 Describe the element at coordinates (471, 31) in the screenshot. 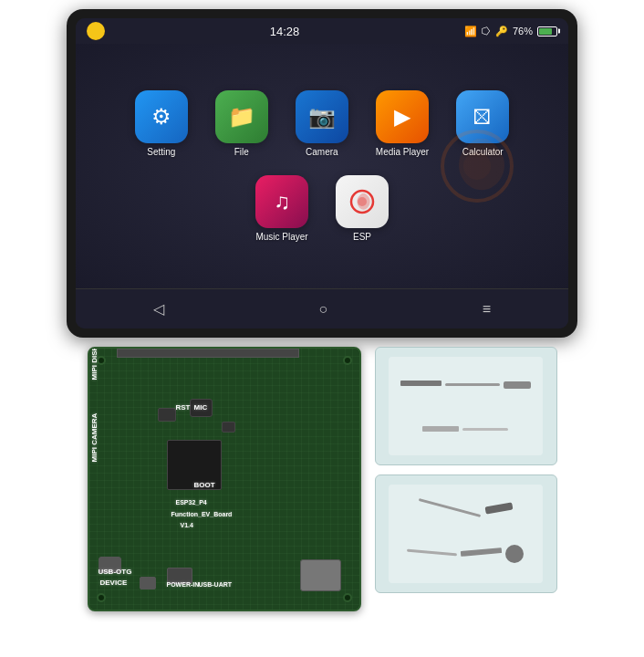

I see `wifi-icon: 📶` at that location.